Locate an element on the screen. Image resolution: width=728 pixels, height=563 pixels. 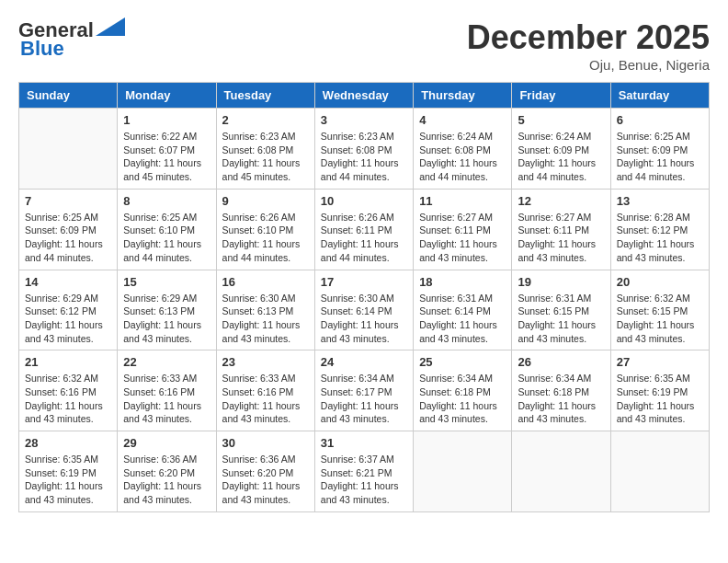
calendar-cell: 16Sunrise: 6:30 AMSunset: 6:13 PMDayligh… is located at coordinates (265, 310).